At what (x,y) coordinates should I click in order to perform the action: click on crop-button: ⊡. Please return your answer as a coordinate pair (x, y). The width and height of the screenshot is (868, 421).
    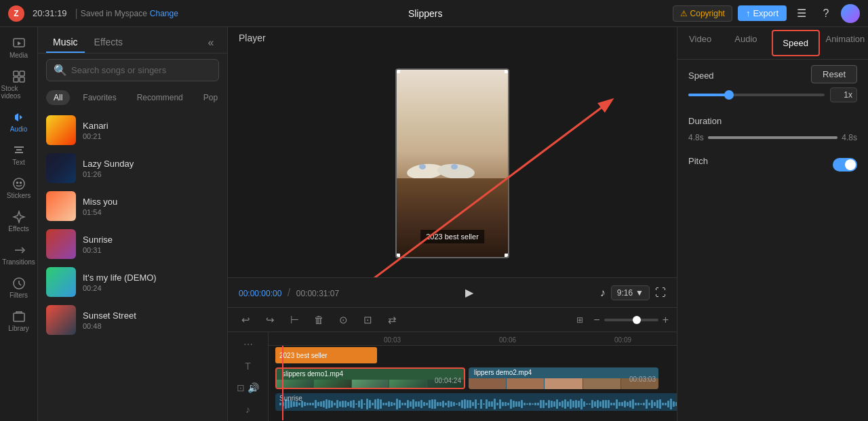
    Looking at the image, I should click on (368, 320).